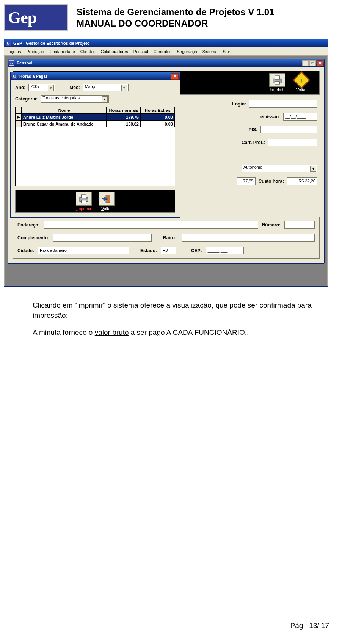 The width and height of the screenshot is (364, 639). Describe the element at coordinates (95, 76) in the screenshot. I see `horas-titlebar: G Horas a Pagar ✕` at that location.